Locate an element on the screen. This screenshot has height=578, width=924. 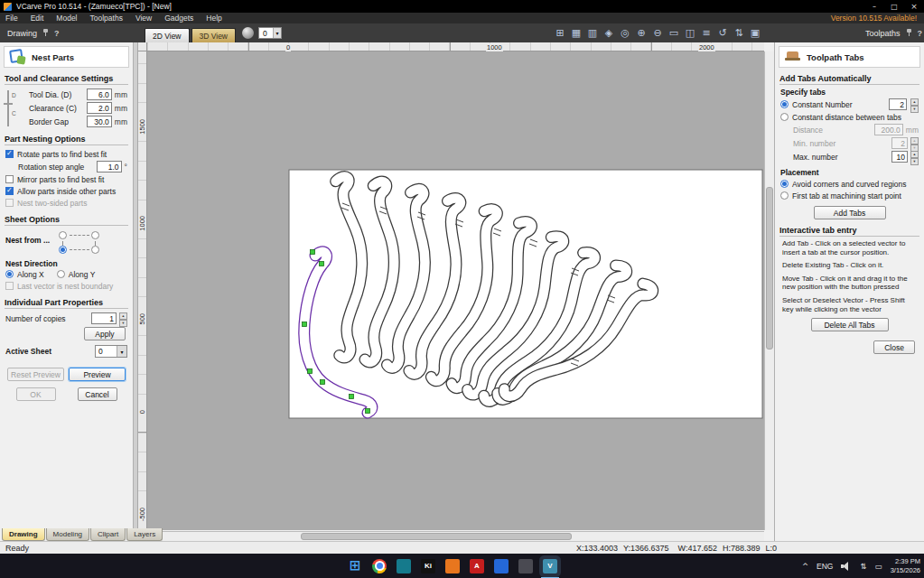
copies-stepper: ▴▾ is located at coordinates (123, 318).